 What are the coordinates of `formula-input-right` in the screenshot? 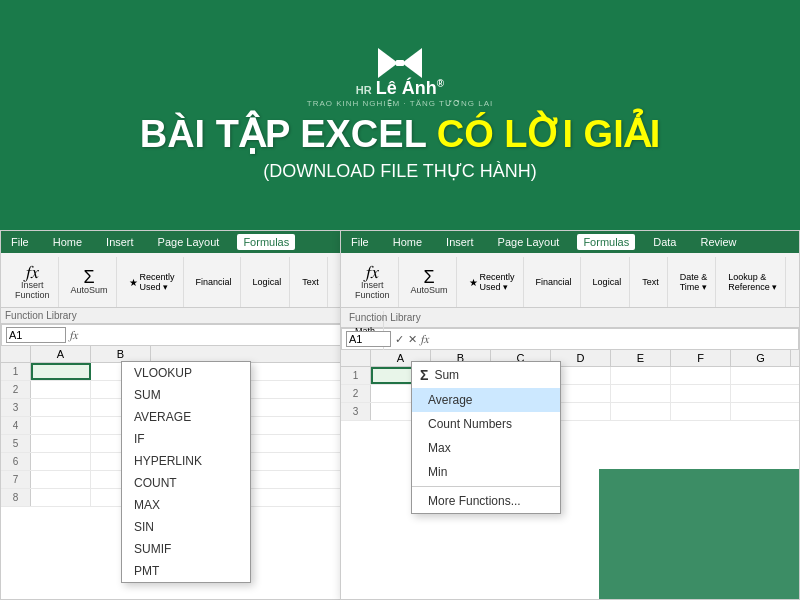 It's located at (614, 339).